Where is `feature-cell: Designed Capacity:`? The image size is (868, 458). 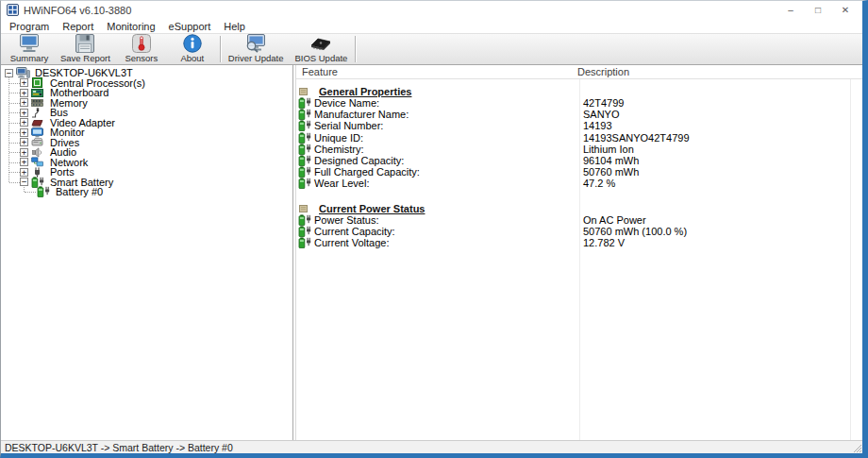
feature-cell: Designed Capacity: is located at coordinates (359, 161).